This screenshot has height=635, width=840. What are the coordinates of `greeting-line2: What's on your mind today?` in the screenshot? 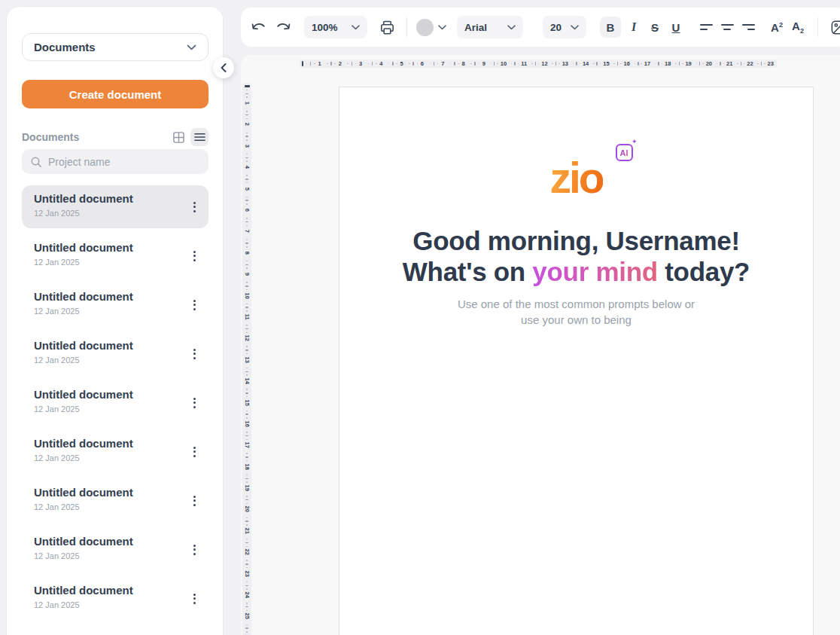 It's located at (577, 271).